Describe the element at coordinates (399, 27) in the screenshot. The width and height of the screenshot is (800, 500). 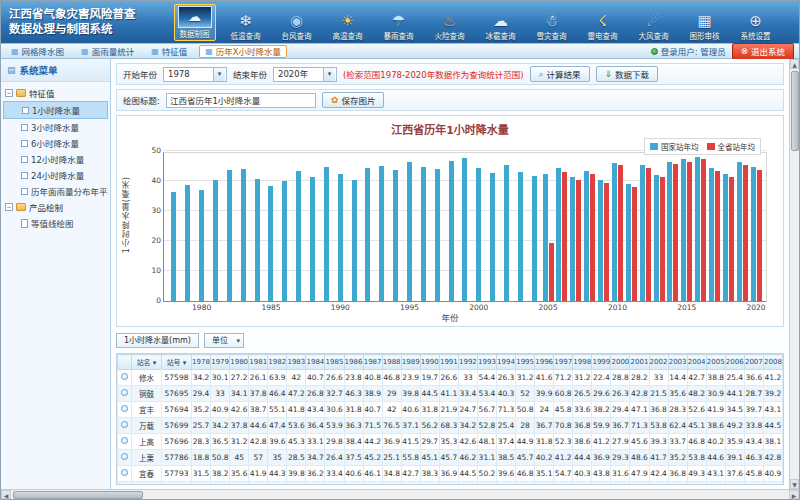
I see `toolbar-button-rainstorm: ☂暴雨查询` at that location.